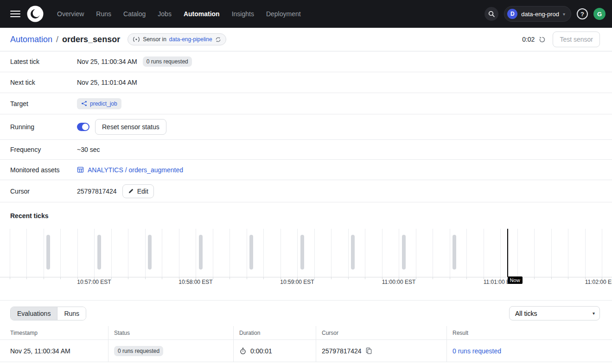 The height and width of the screenshot is (364, 612). I want to click on latest-tick-label: Latest tick, so click(44, 62).